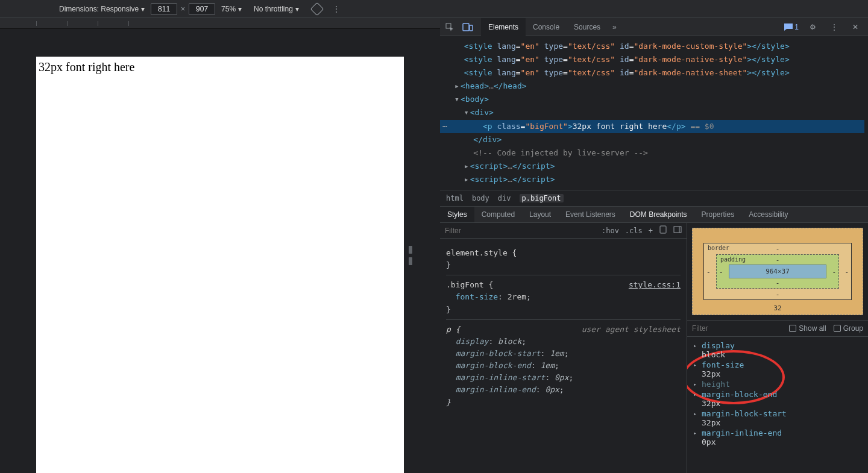 The image size is (868, 473). I want to click on tab-styles: Styles, so click(457, 215).